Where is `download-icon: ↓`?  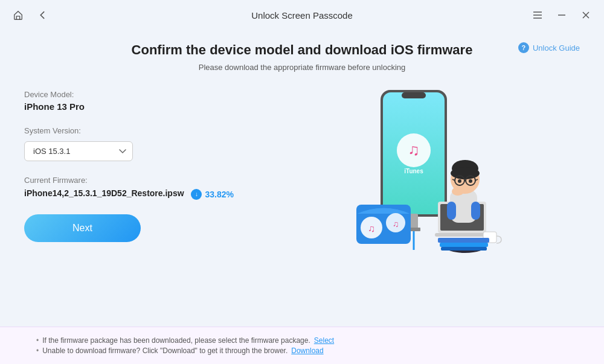
download-icon: ↓ is located at coordinates (196, 194).